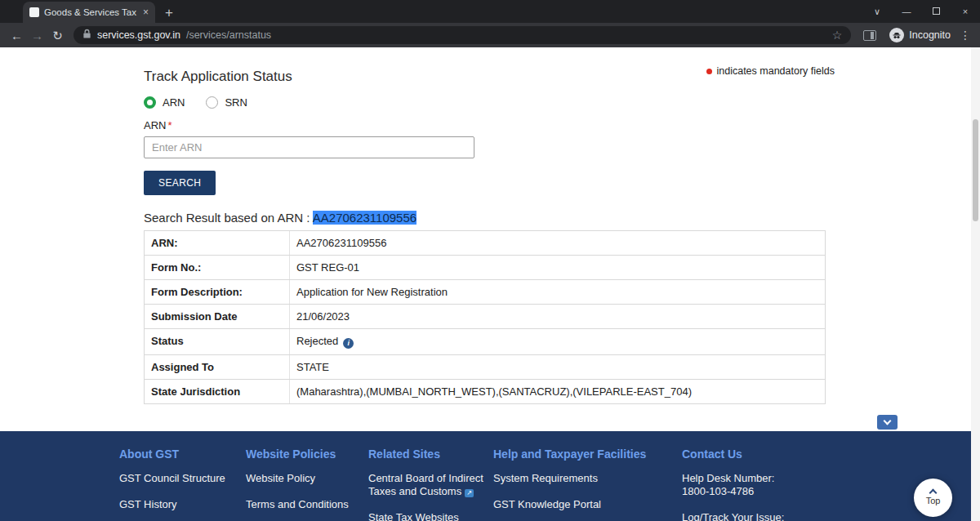 The height and width of the screenshot is (521, 980). What do you see at coordinates (307, 484) in the screenshot?
I see `footer-column: Website PoliciesWebsite PolicyTerms and …` at bounding box center [307, 484].